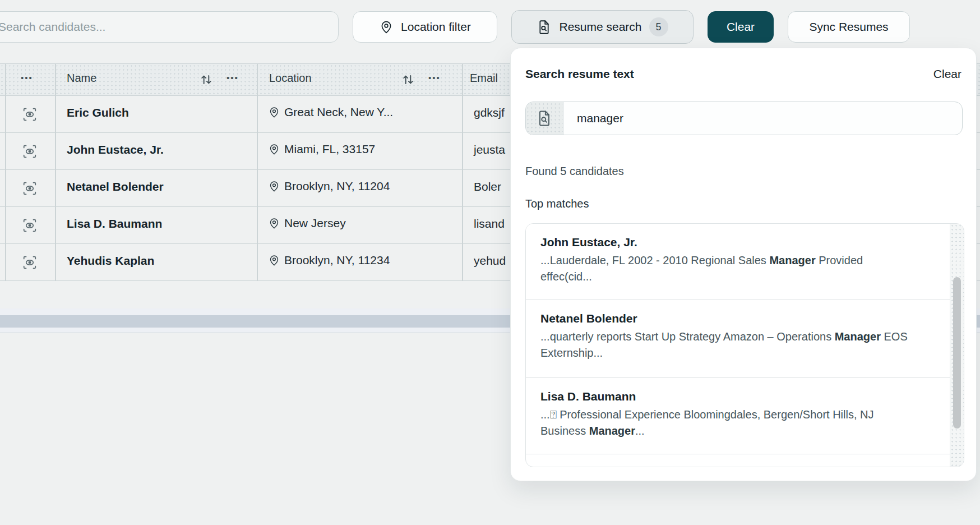  What do you see at coordinates (947, 74) in the screenshot?
I see `panel-clear-button: Clear` at bounding box center [947, 74].